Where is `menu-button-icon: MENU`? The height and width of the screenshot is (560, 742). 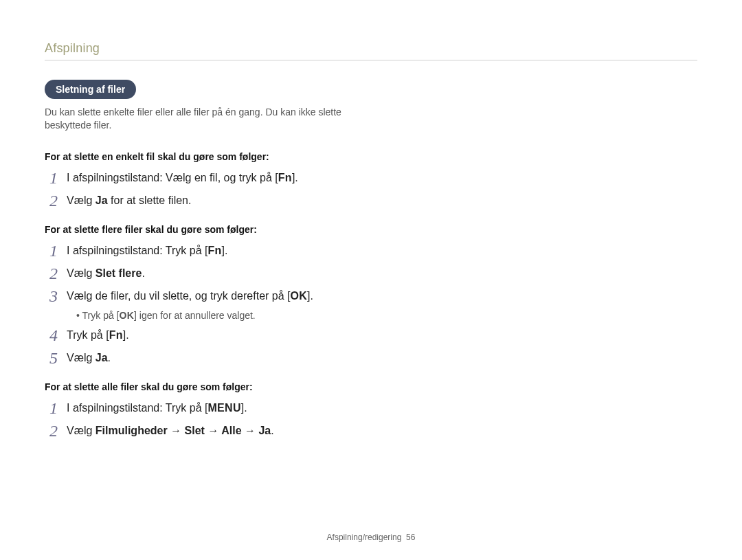
menu-button-icon: MENU is located at coordinates (224, 408).